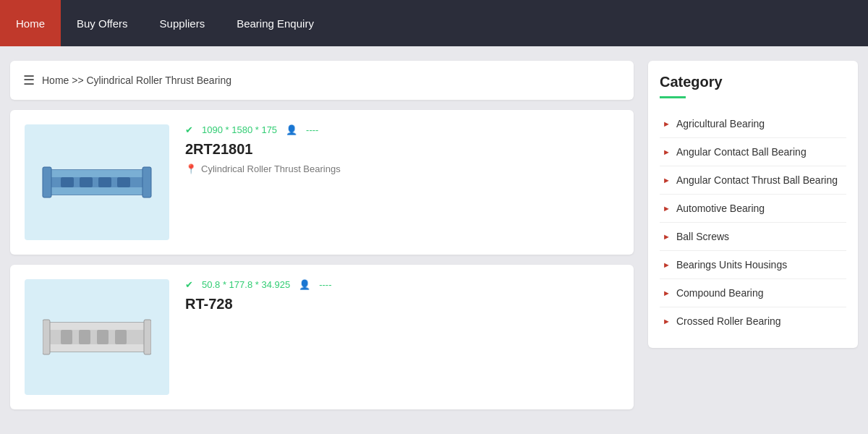 Image resolution: width=868 pixels, height=434 pixels. What do you see at coordinates (137, 80) in the screenshot?
I see `breadcrumb: Home >> Cylindrical Roller Thrust Bearin…` at bounding box center [137, 80].